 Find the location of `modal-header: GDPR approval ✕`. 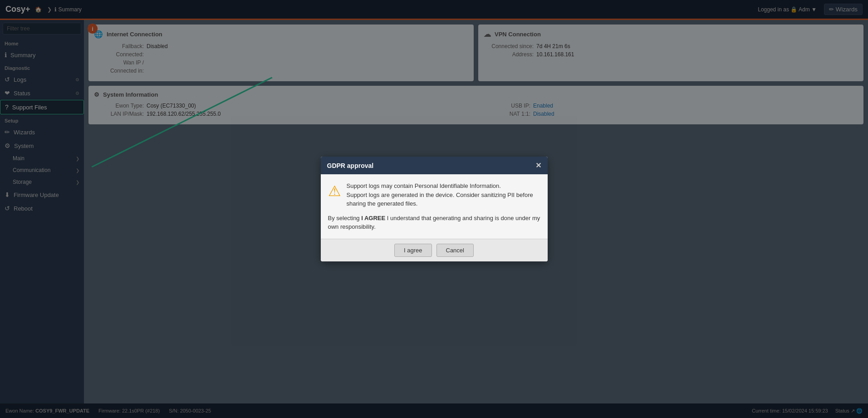

modal-header: GDPR approval ✕ is located at coordinates (434, 165).